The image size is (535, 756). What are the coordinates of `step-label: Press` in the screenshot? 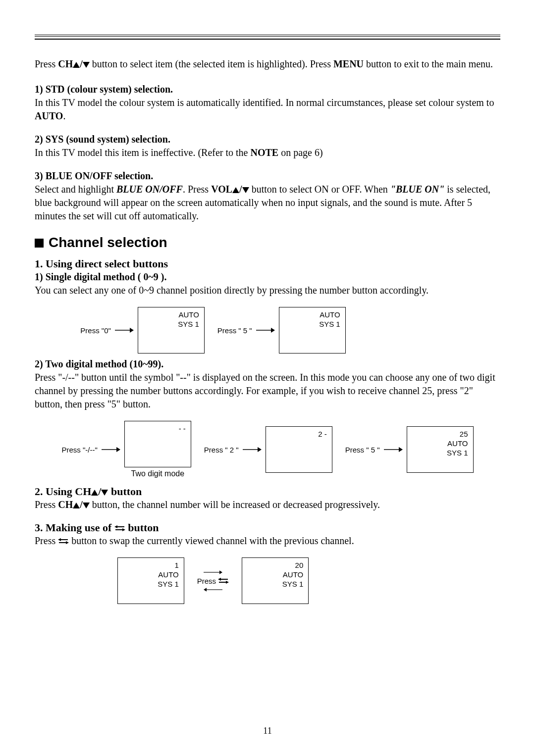 It's located at (213, 581).